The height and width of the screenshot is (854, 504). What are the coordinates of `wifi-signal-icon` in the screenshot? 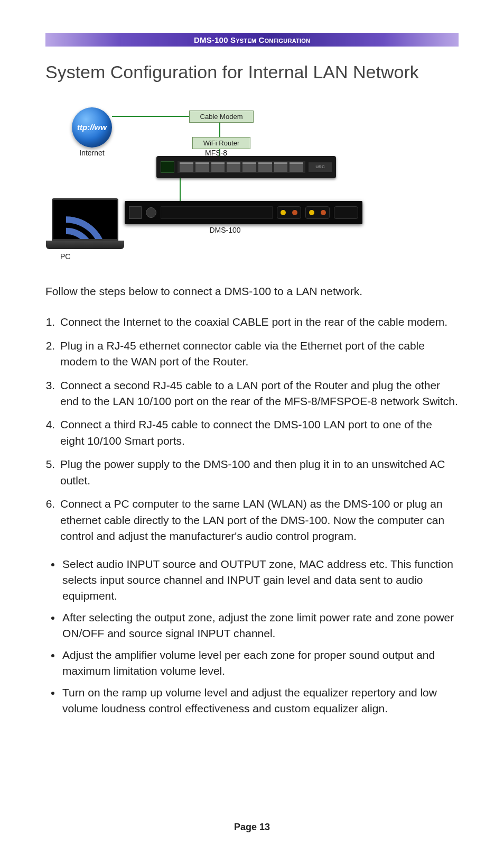 It's located at (85, 220).